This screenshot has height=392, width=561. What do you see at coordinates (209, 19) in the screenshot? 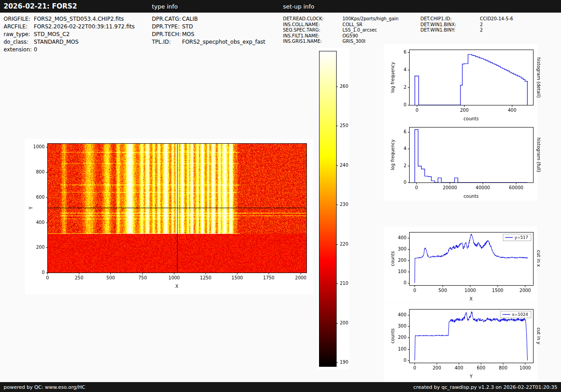
I see `meta-row: DPR.CATG:CALIB` at bounding box center [209, 19].